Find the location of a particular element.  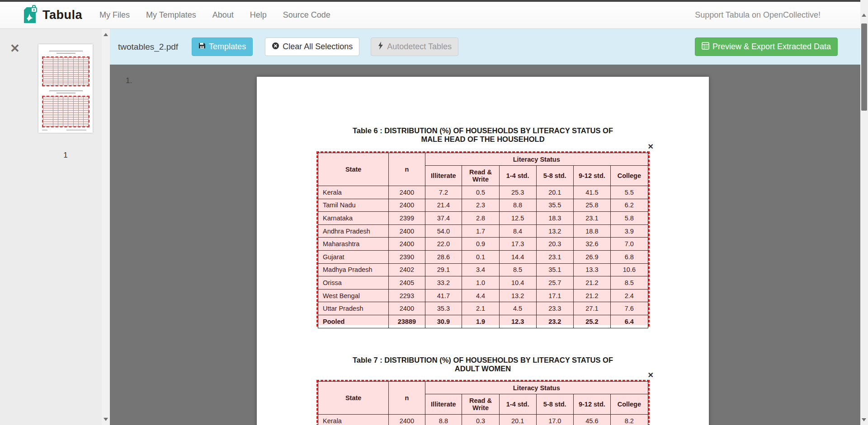

page-thumbnail is located at coordinates (66, 89).